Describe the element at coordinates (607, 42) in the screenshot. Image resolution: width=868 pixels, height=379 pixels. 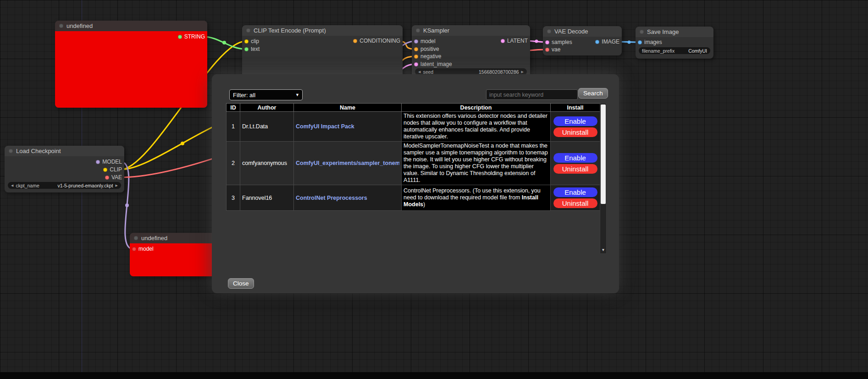
I see `output-slot-image: IMAGE` at that location.